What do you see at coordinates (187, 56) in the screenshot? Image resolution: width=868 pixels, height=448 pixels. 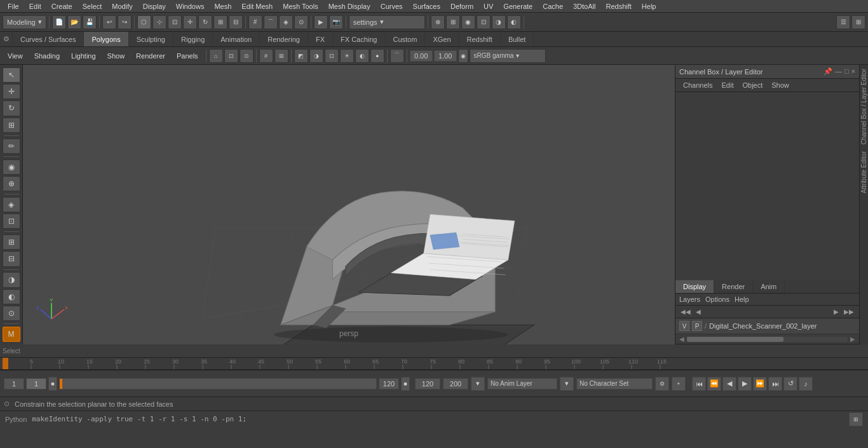 I see `viewport-menu-panels: Panels` at bounding box center [187, 56].